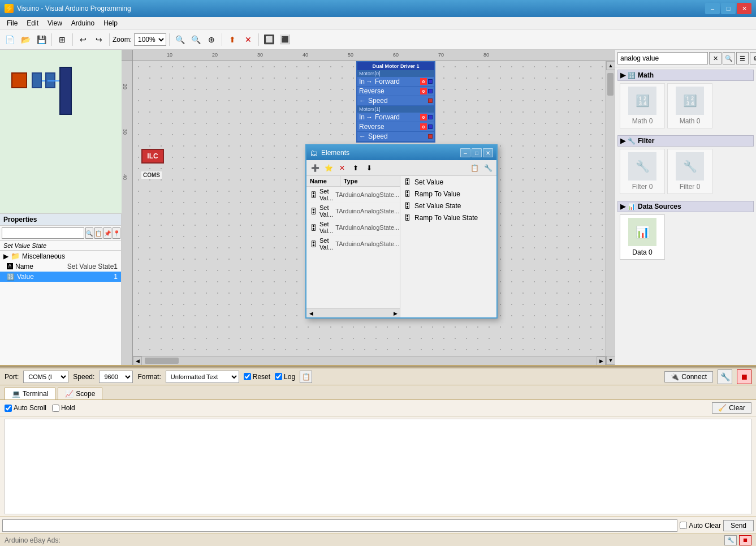 This screenshot has height=546, width=756. I want to click on elements-dialog-titlebar: 🗂 Elements – □ ✕, so click(401, 153).